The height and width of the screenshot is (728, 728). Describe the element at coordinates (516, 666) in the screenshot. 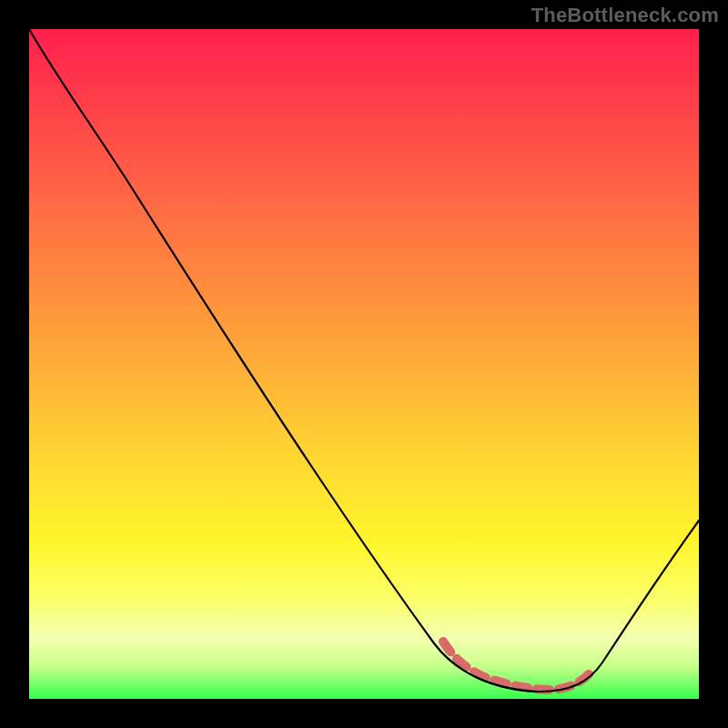

I see `floor-marker` at that location.